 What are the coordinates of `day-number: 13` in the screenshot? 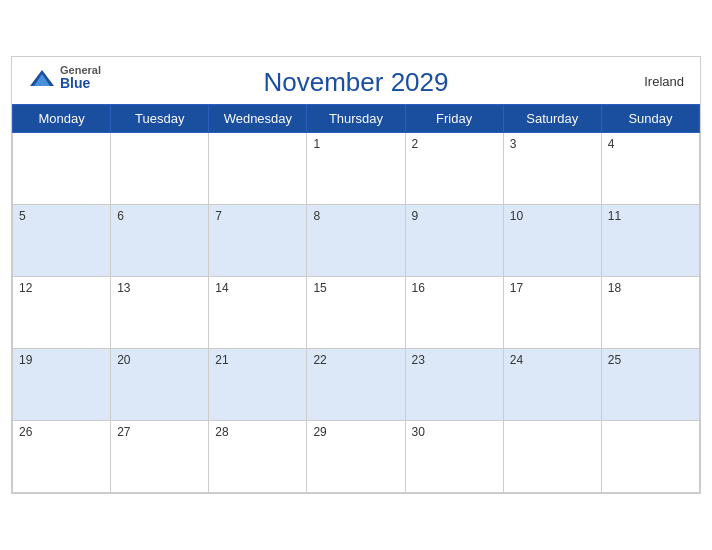 It's located at (124, 288).